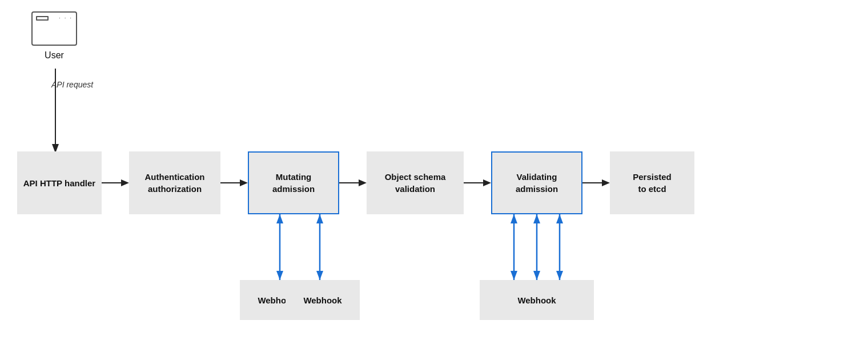 The height and width of the screenshot is (360, 868). I want to click on persisted-etcd-box: Persistedto etcd, so click(652, 183).